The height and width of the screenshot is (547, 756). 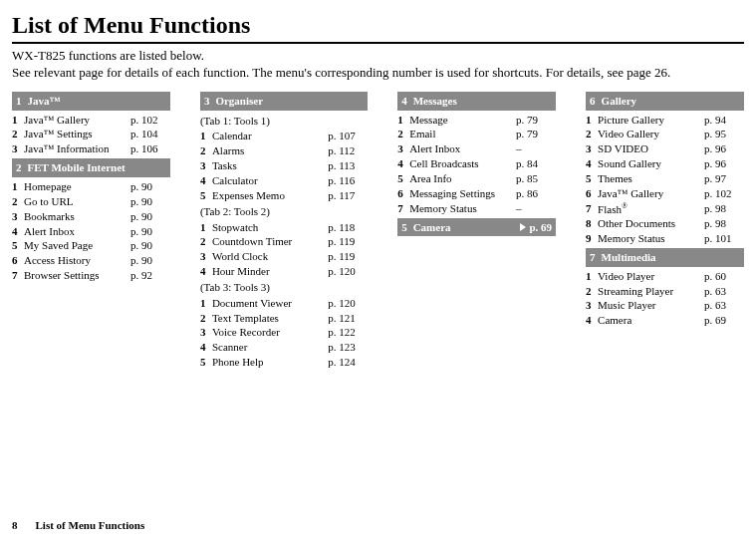 What do you see at coordinates (348, 151) in the screenshot?
I see `item-page: p. 112` at bounding box center [348, 151].